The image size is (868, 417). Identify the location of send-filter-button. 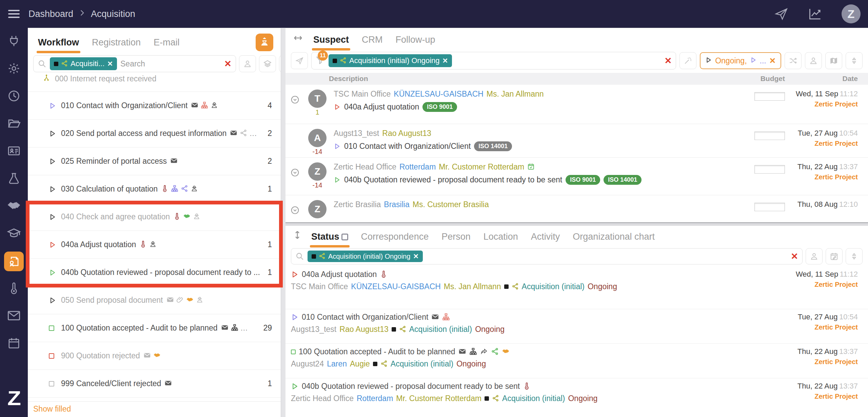
(299, 61).